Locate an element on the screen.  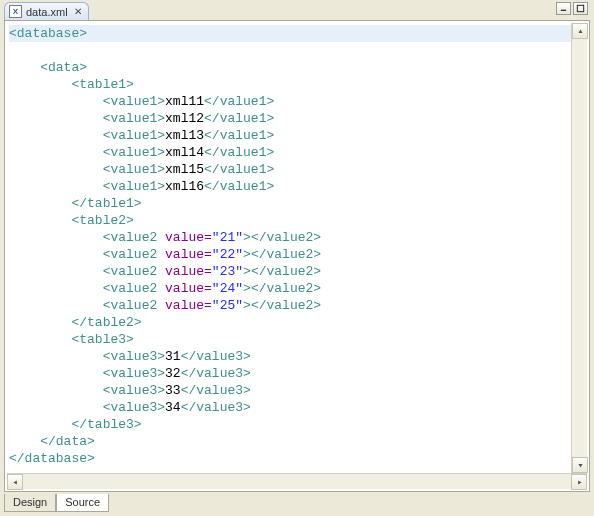
maximize-button is located at coordinates (580, 8).